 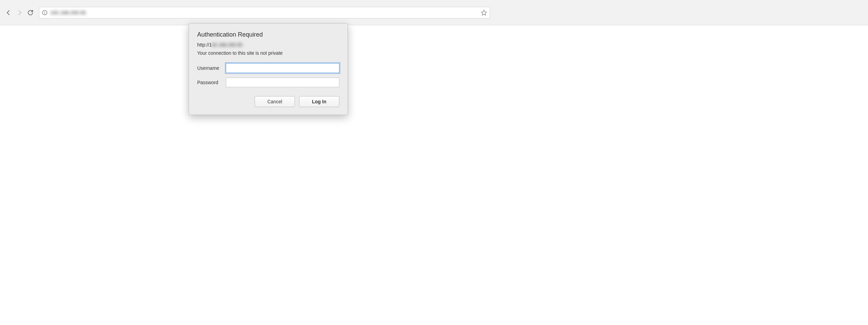 I want to click on dialog-url: http://192.168.200.55, so click(x=220, y=45).